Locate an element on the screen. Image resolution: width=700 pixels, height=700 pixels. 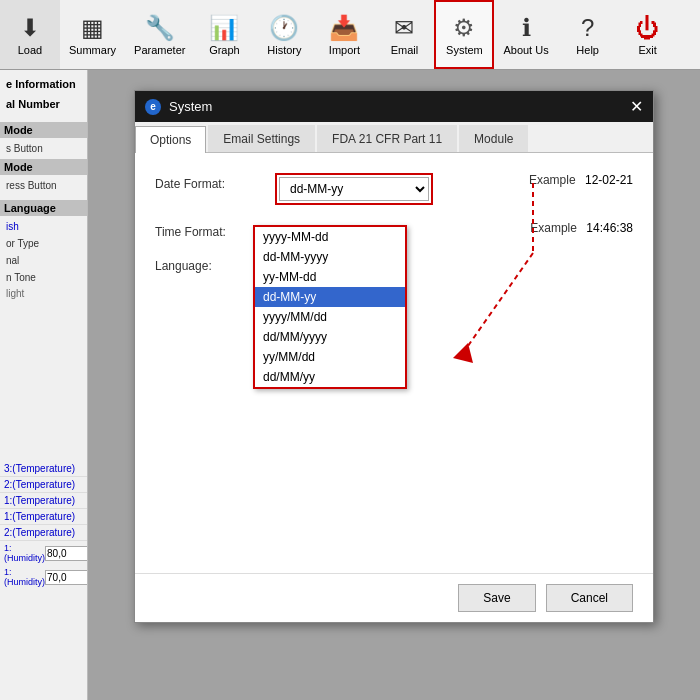
save-button: Save is located at coordinates (496, 598).